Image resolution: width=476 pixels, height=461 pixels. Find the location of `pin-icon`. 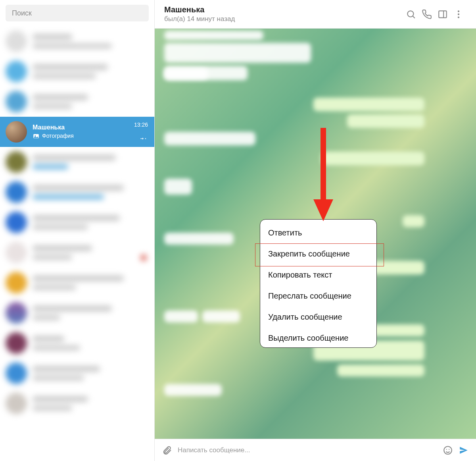

pin-icon is located at coordinates (144, 138).